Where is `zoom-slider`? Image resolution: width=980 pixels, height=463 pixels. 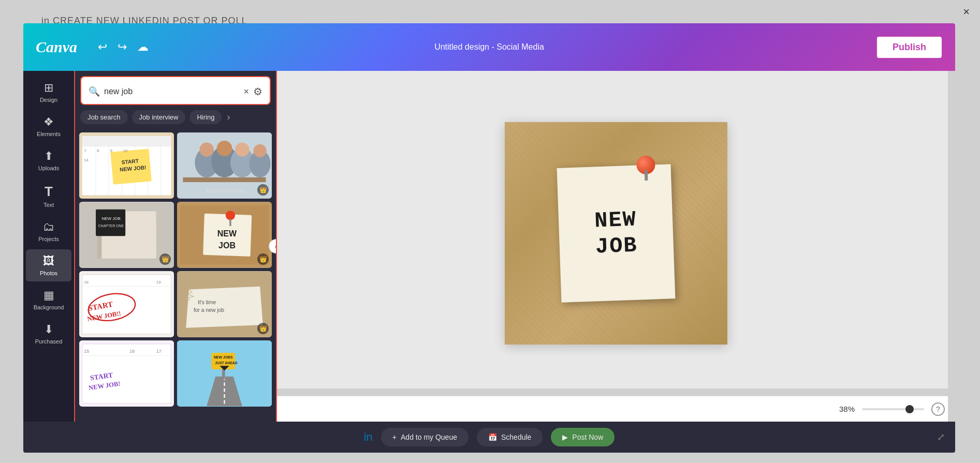
zoom-slider is located at coordinates (893, 409).